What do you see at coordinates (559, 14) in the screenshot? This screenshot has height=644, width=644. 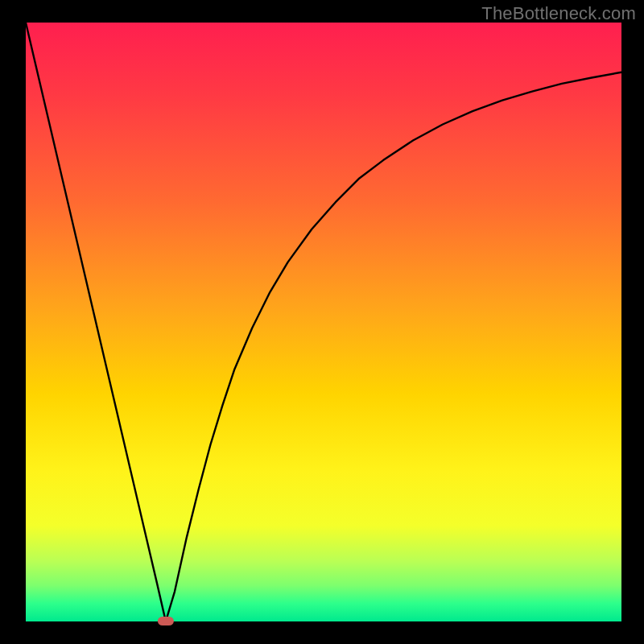 I see `watermark-text: TheBottleneck.com` at bounding box center [559, 14].